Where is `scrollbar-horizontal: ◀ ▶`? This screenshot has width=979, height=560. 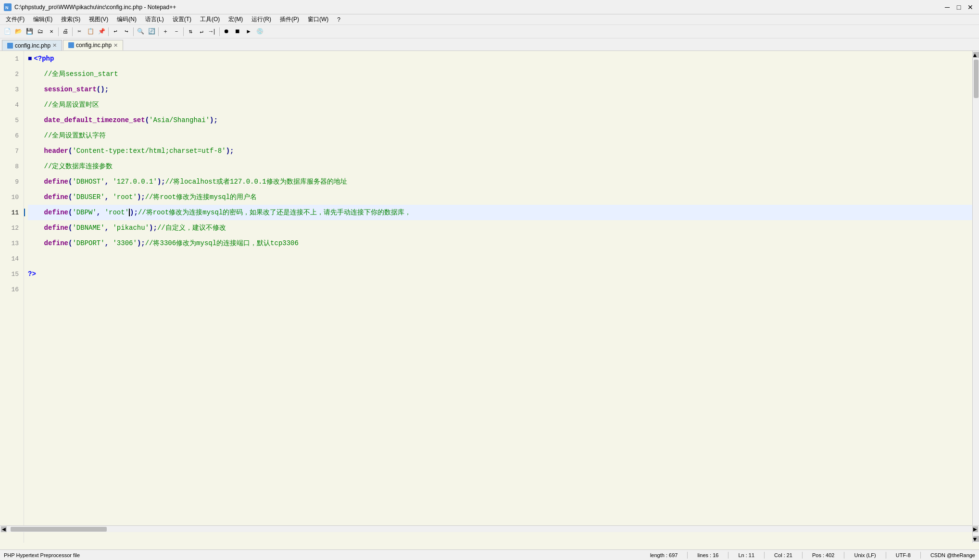 scrollbar-horizontal: ◀ ▶ is located at coordinates (490, 529).